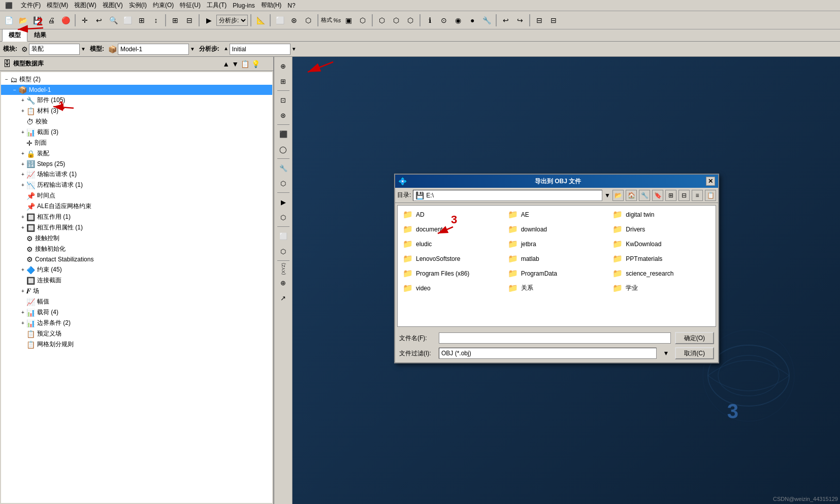 The image size is (840, 504). Describe the element at coordinates (137, 334) in the screenshot. I see `tree-item: 📋预定义场` at that location.